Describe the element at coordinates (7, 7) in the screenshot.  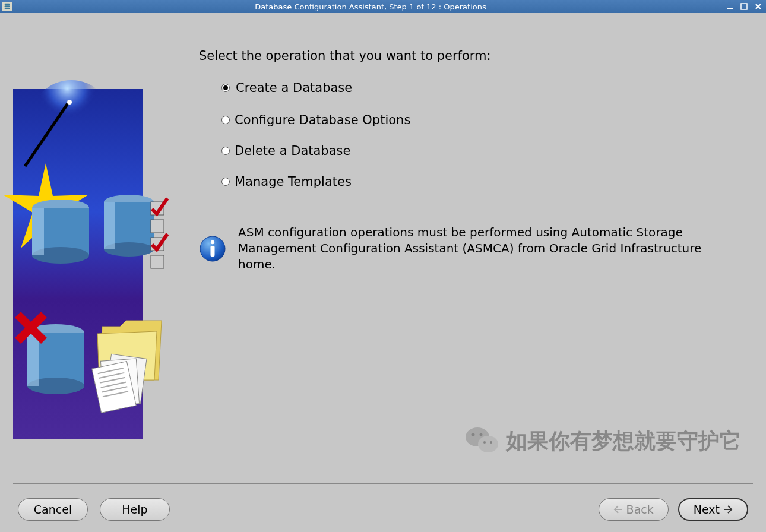
I see `app-icon` at that location.